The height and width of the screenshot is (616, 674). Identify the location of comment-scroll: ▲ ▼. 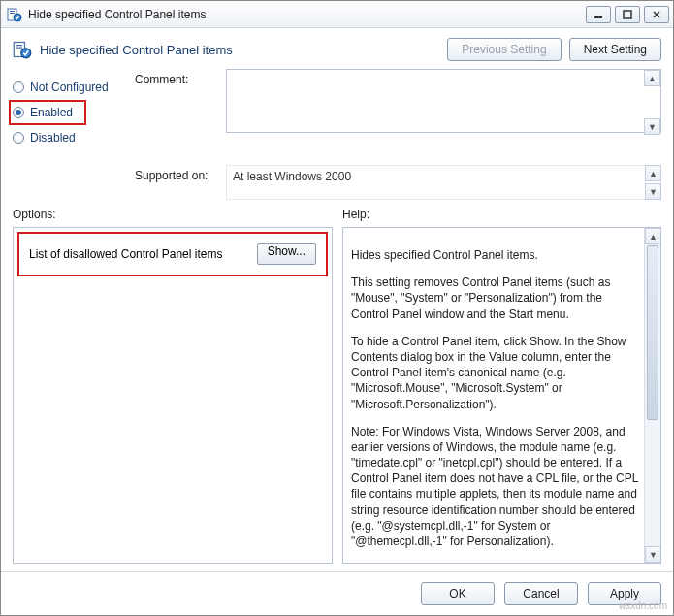
(652, 103).